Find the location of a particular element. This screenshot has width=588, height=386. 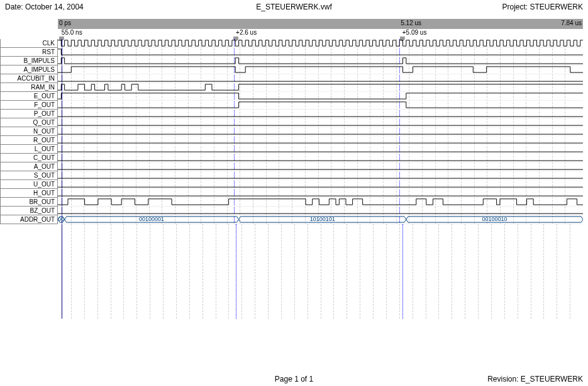

date-label: Date: October 14, 2004 is located at coordinates (44, 7).